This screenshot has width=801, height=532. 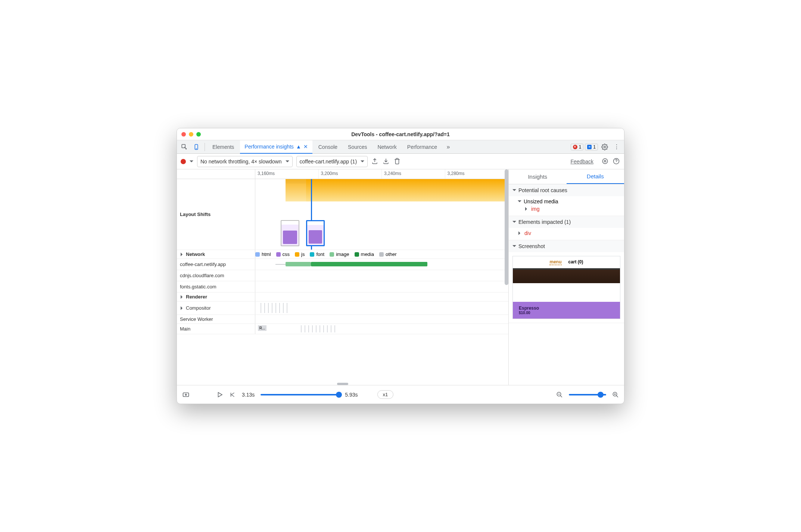 I want to click on renderer-row: Renderer, so click(x=343, y=297).